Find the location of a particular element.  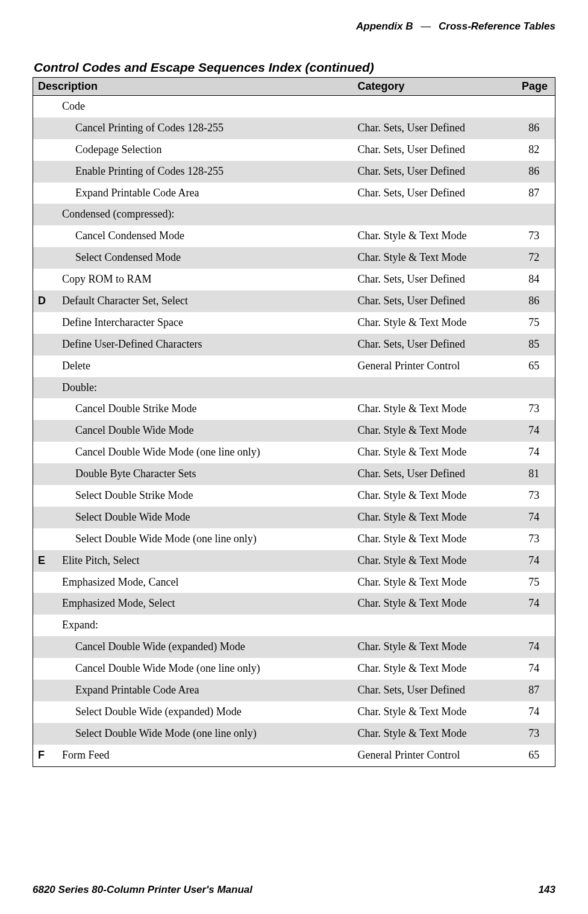

description-cell: Cancel Double Strike Mode is located at coordinates (205, 409).